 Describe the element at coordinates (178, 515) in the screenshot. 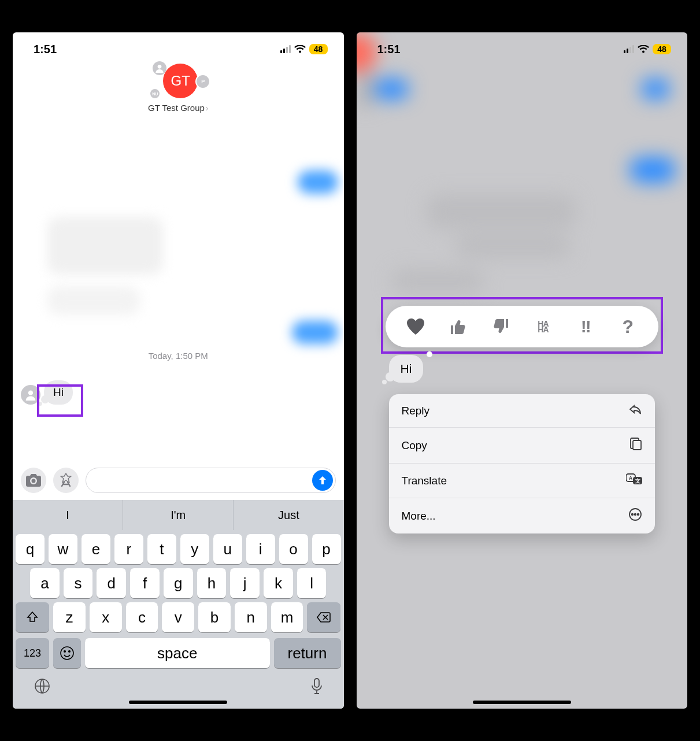

I see `suggestion: I'm` at that location.